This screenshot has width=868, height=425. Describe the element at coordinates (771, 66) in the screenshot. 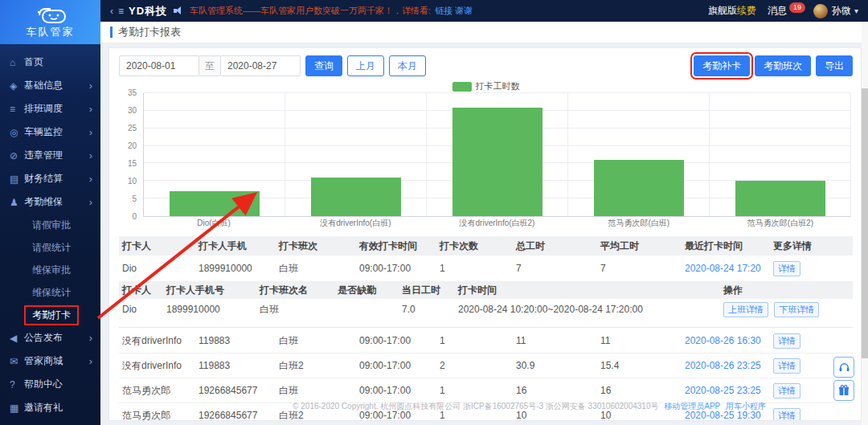

I see `action-buttons: 考勤补卡 考勤班次 导出` at that location.